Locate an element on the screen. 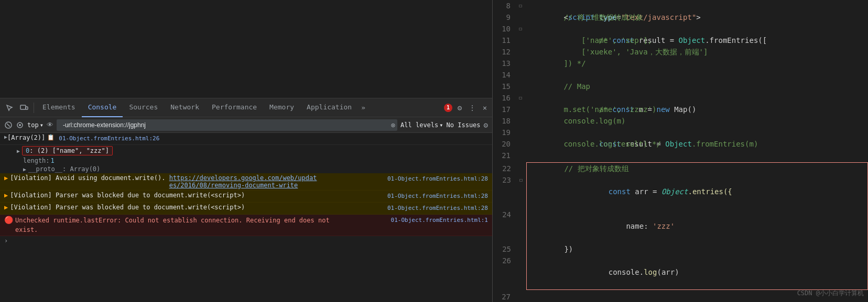 Image resolution: width=868 pixels, height=302 pixels. devtools-left-icons is located at coordinates (17, 108).